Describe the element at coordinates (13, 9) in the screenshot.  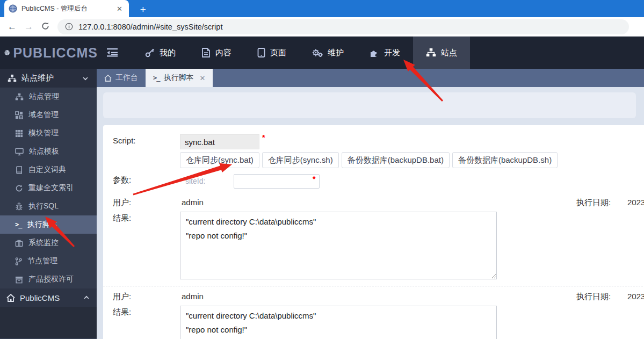
I see `globe-icon` at that location.